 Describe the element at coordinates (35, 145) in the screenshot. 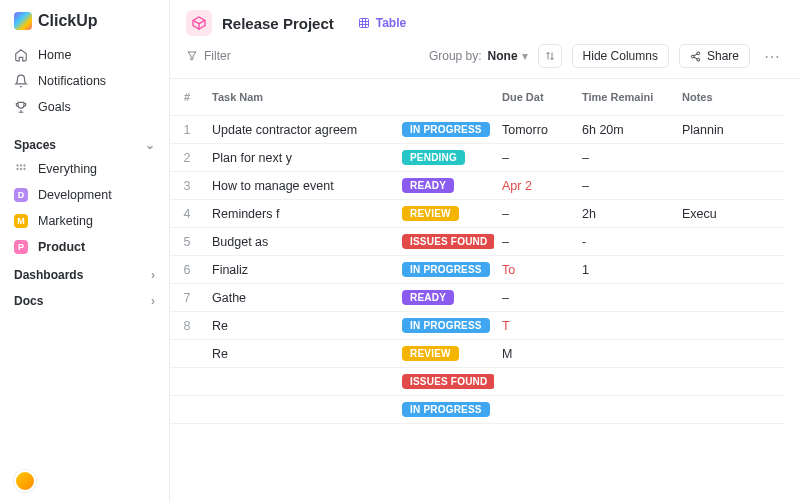

I see `sidebar-spaces-label: Spaces` at that location.